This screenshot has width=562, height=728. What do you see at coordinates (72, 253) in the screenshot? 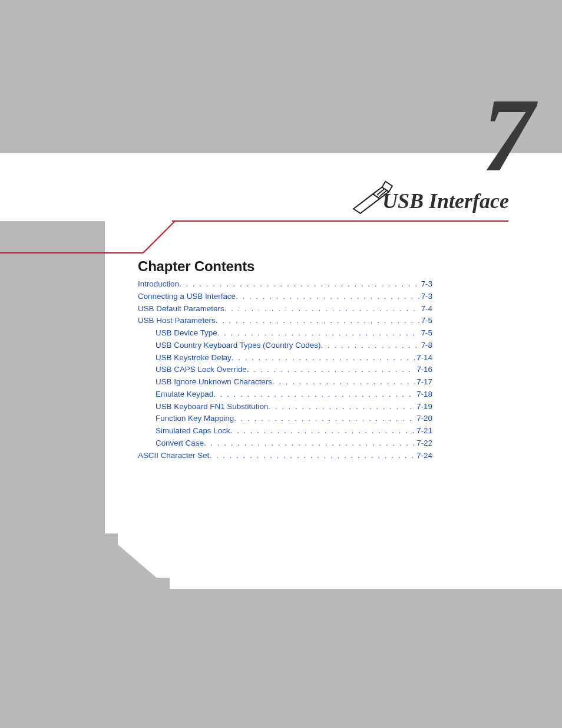
I see `rule-red-left` at bounding box center [72, 253].